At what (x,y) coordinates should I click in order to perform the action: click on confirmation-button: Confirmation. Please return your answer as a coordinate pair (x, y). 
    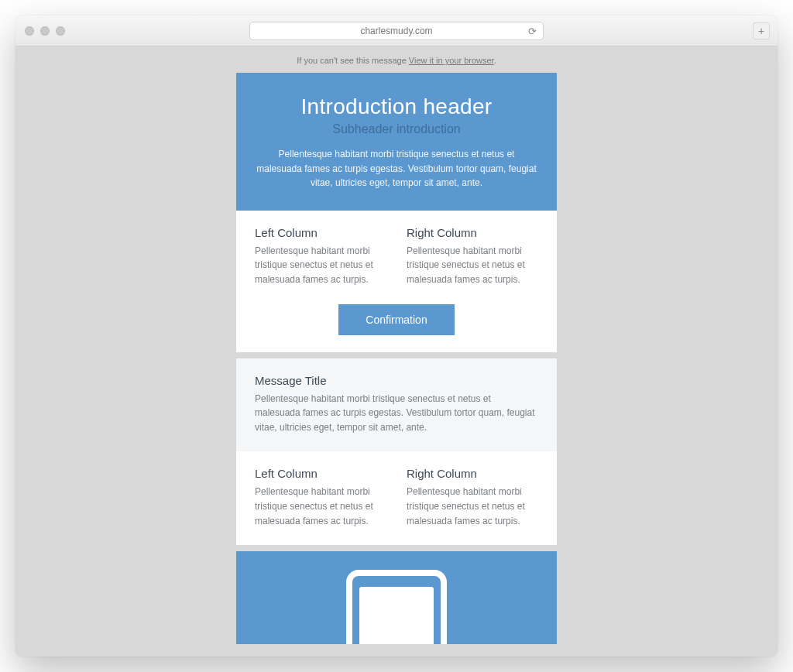
    Looking at the image, I should click on (396, 320).